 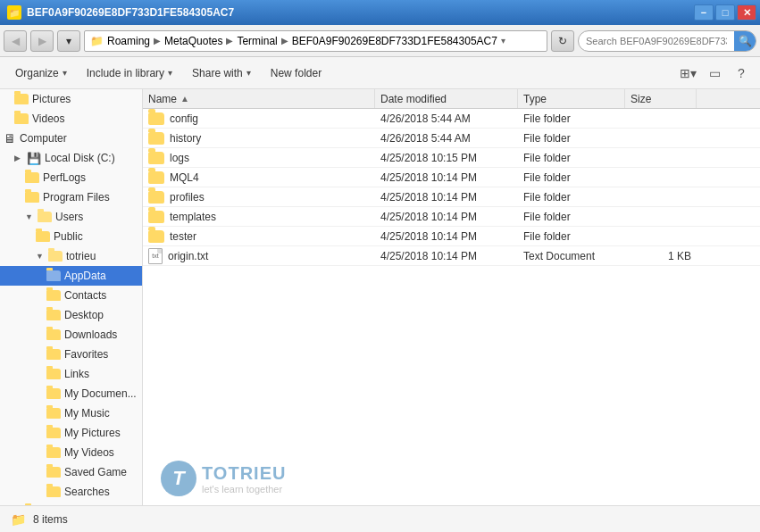 What do you see at coordinates (71, 394) in the screenshot?
I see `sidebar-item-my-documents: My Documen...` at bounding box center [71, 394].